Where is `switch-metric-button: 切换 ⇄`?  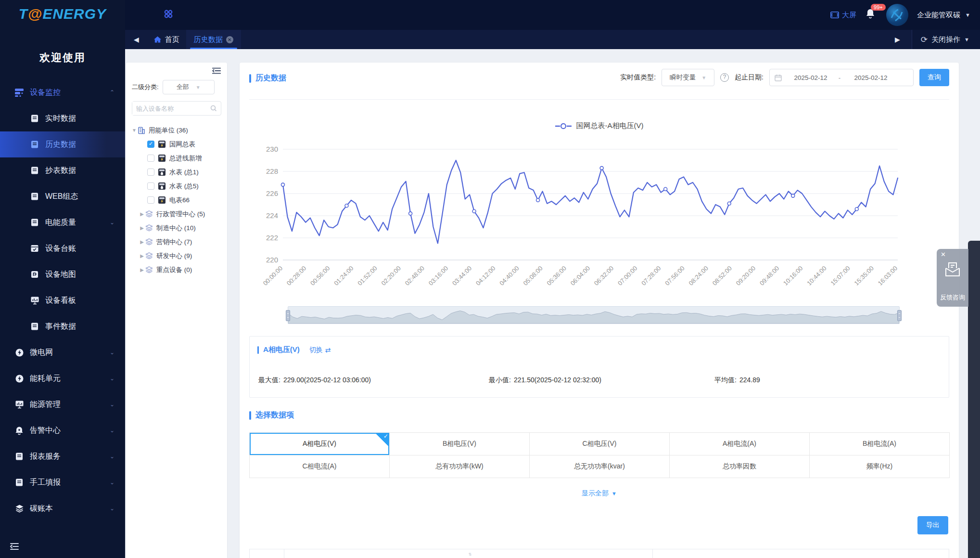 switch-metric-button: 切换 ⇄ is located at coordinates (320, 350).